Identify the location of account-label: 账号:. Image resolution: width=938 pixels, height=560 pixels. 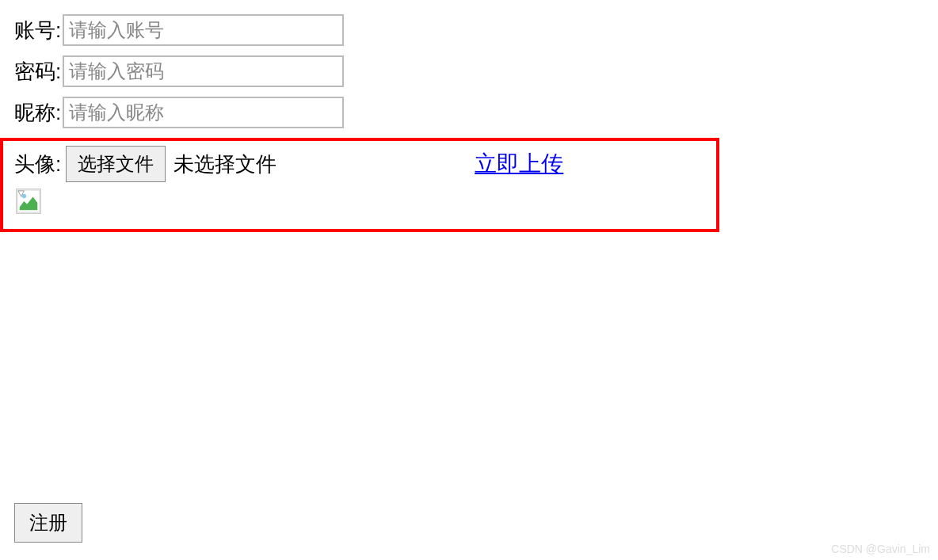
(38, 30).